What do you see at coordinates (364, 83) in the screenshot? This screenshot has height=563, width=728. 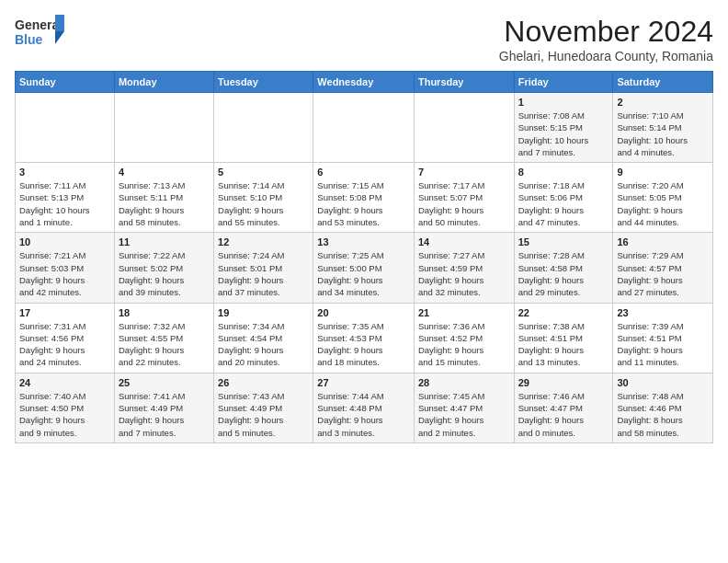 I see `calendar-header: SundayMondayTuesdayWednesdayThursdayFrid…` at bounding box center [364, 83].